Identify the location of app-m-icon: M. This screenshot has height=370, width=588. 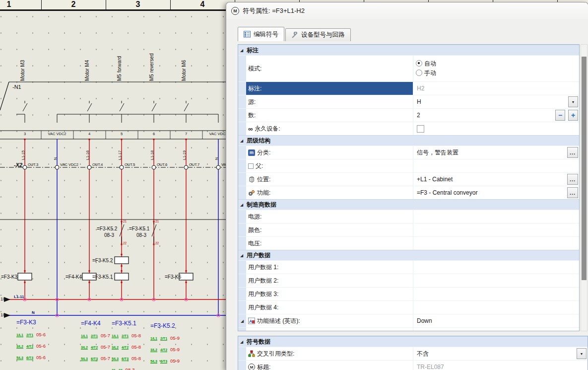
(235, 11).